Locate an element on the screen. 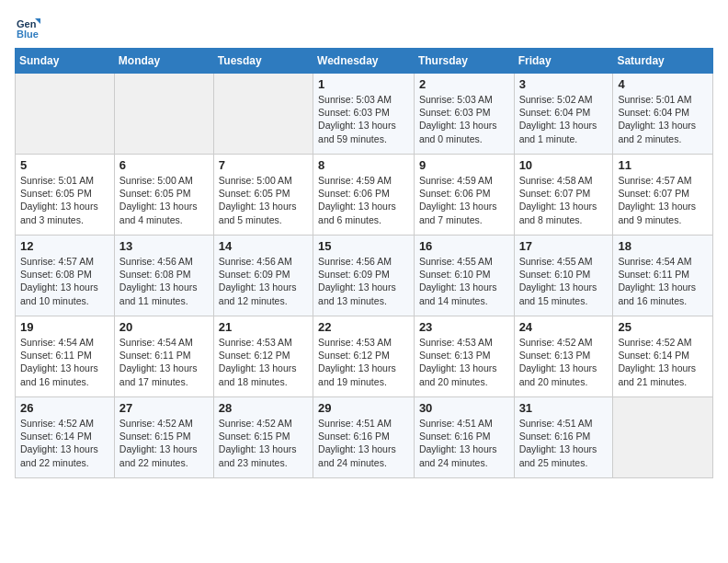 The image size is (728, 563). day-number: 25 is located at coordinates (663, 327).